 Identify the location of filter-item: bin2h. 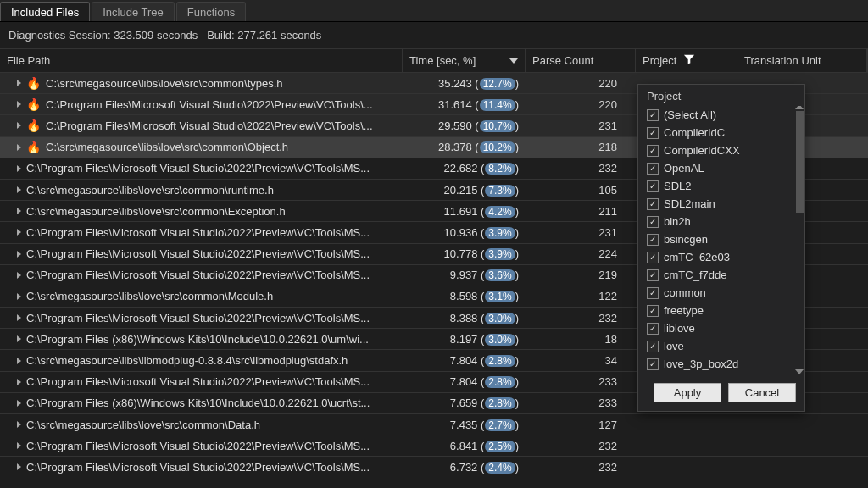
(723, 222).